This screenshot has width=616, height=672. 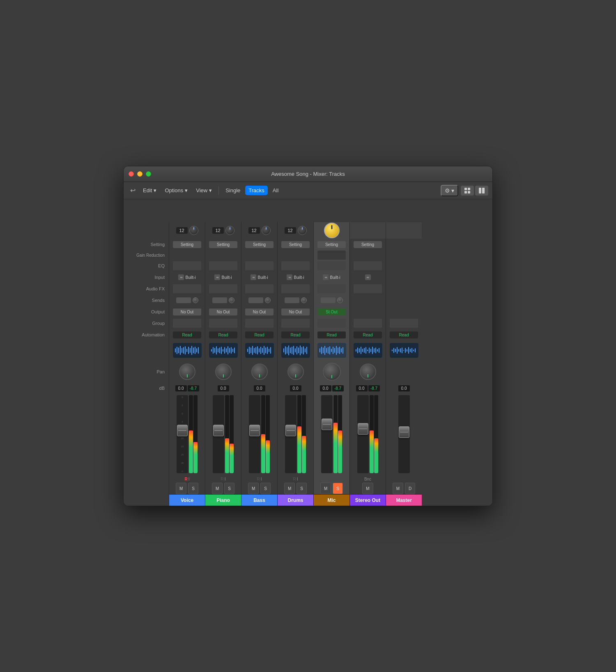 What do you see at coordinates (232, 300) in the screenshot?
I see `piano-send-knob` at bounding box center [232, 300].